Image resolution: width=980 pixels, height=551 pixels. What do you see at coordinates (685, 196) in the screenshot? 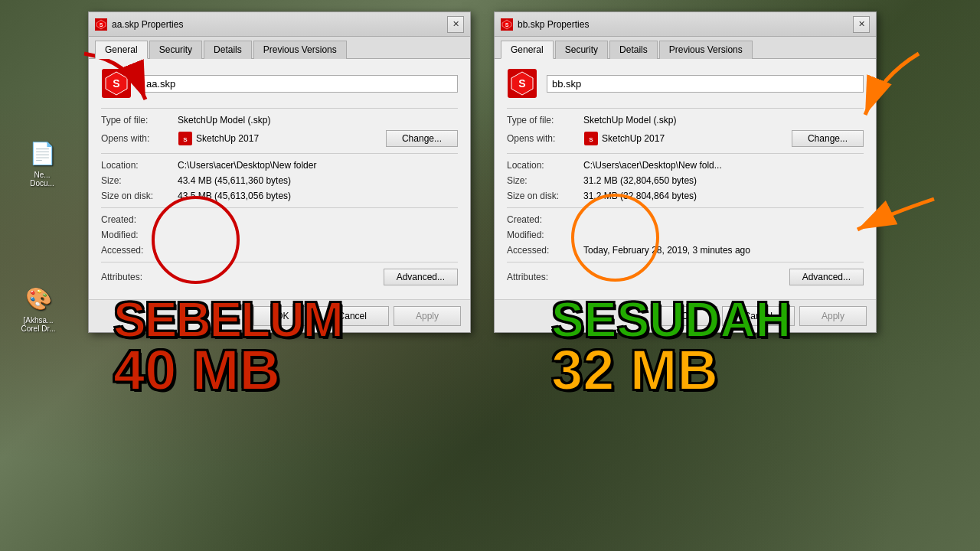
I see `size-on-disk-row-bb: Size on disk: 31.2 MB (32,804,864 bytes)` at bounding box center [685, 196].